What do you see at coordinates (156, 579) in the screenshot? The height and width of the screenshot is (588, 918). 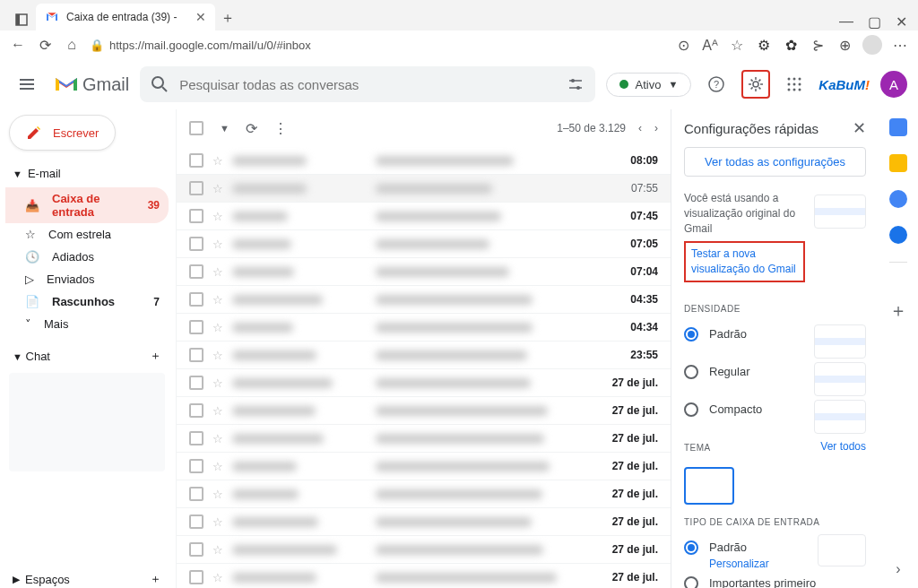 I see `new-space-icon: ＋` at bounding box center [156, 579].